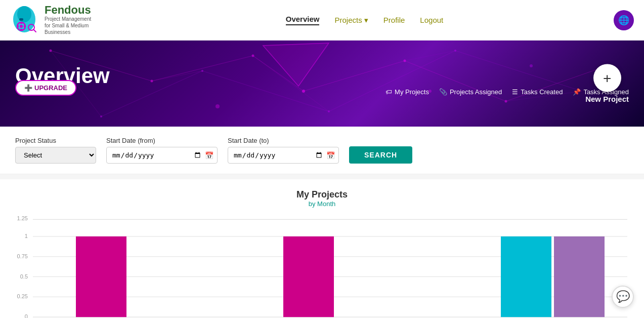 The width and height of the screenshot is (644, 318). Describe the element at coordinates (607, 84) in the screenshot. I see `new-project-area: + New Project` at that location.